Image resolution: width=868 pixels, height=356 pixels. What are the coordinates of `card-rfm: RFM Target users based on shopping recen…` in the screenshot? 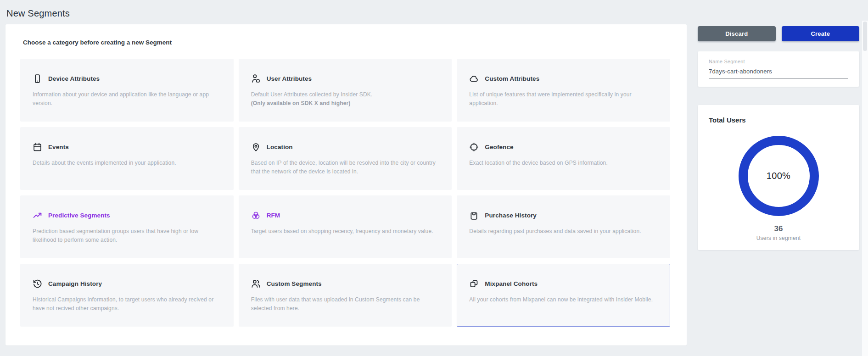 It's located at (345, 227).